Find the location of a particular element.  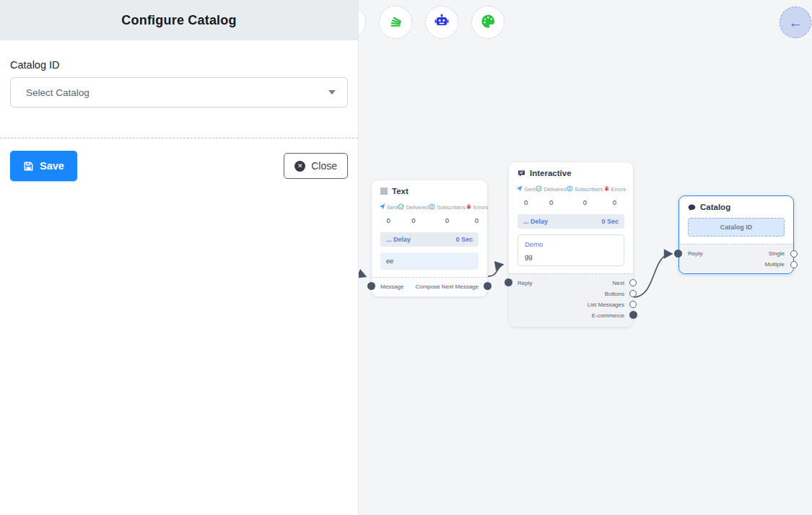

output-port-multiple: Multiple is located at coordinates (774, 264).